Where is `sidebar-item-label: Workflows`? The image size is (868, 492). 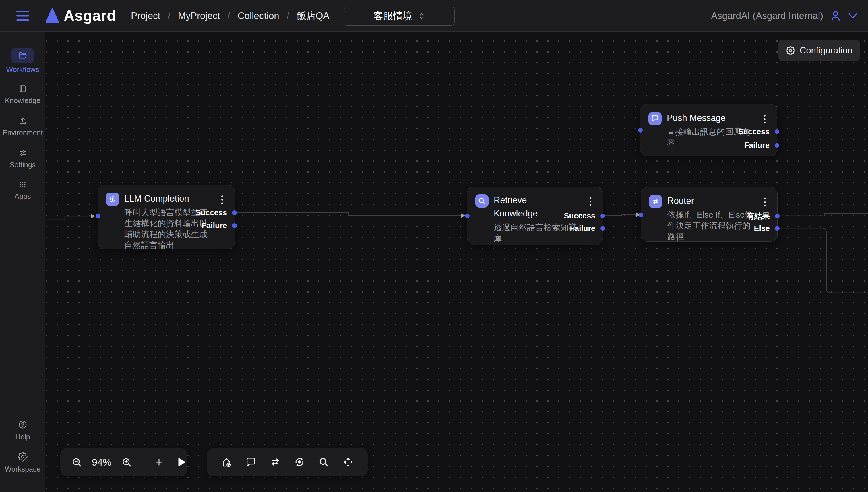
sidebar-item-label: Workflows is located at coordinates (23, 70).